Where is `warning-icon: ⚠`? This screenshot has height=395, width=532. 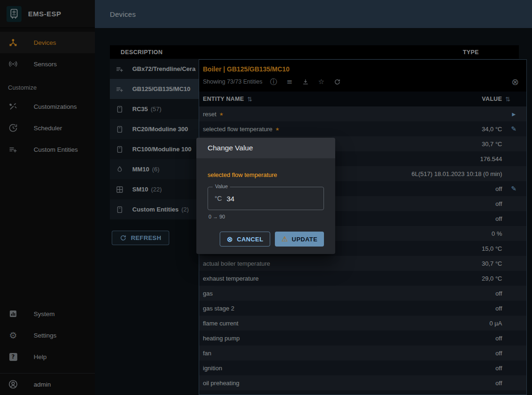
warning-icon: ⚠ is located at coordinates (285, 239).